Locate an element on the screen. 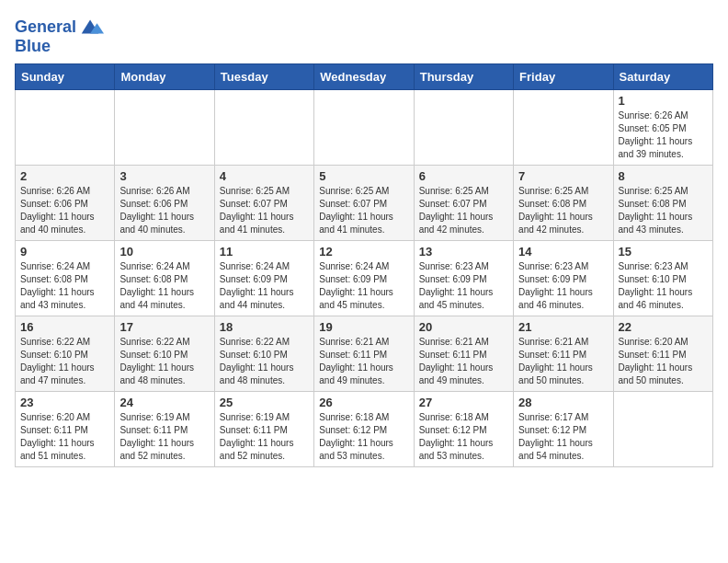 This screenshot has width=728, height=563. day-info: Sunrise: 6:19 AM Sunset: 6:11 PM Dayligh… is located at coordinates (164, 437).